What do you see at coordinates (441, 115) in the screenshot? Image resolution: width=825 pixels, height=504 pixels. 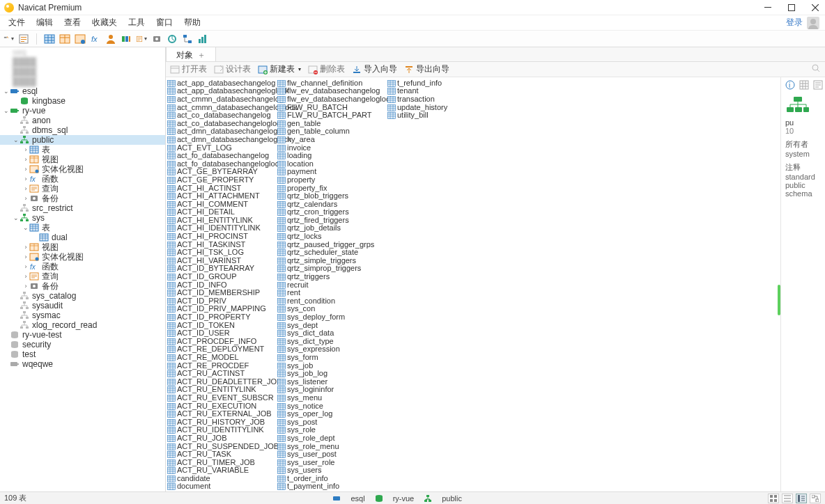 I see `table-item: utility_bill` at bounding box center [441, 115].